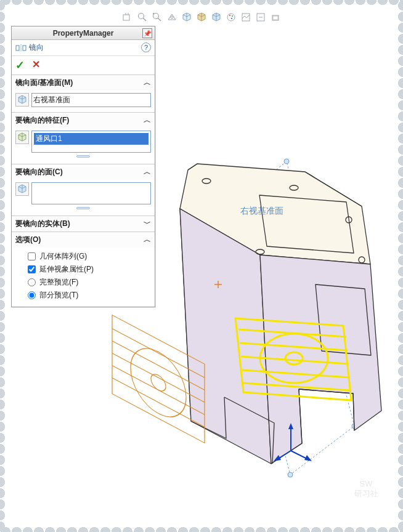  Describe the element at coordinates (83, 256) in the screenshot. I see `geometry-pattern-row: 几何体阵列(G)` at that location.